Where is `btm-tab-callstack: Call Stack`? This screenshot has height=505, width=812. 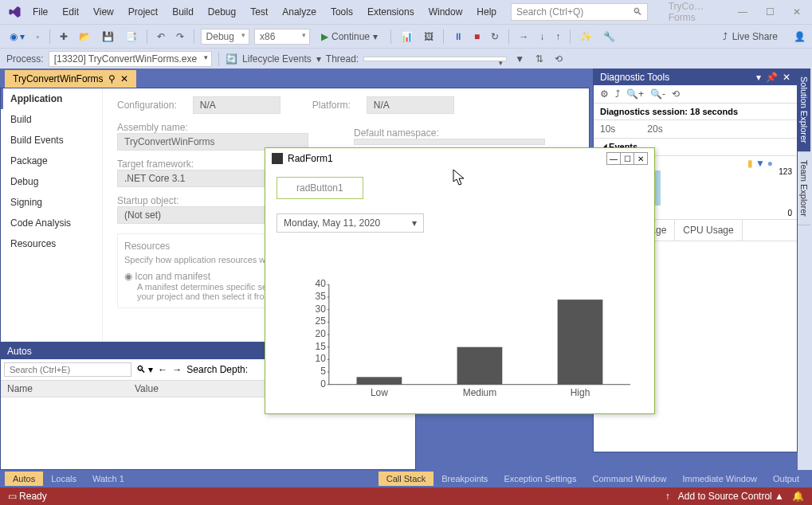
btm-tab-callstack: Call Stack is located at coordinates (406, 479).